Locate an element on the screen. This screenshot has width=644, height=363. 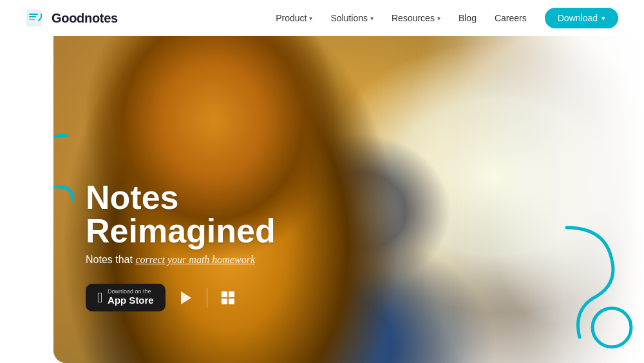
hero-title: Notes Reimagined is located at coordinates (180, 214).